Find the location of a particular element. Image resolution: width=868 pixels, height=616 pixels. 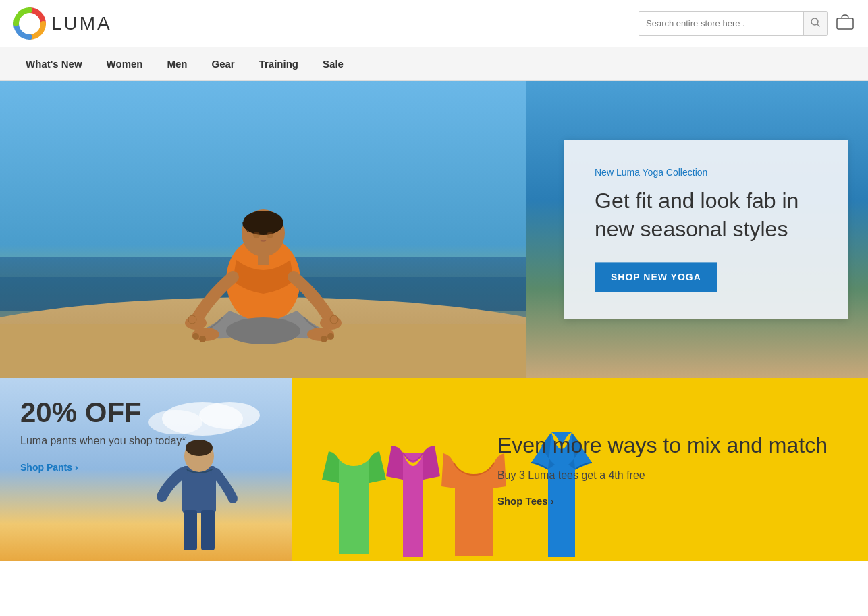

search-button is located at coordinates (815, 24).